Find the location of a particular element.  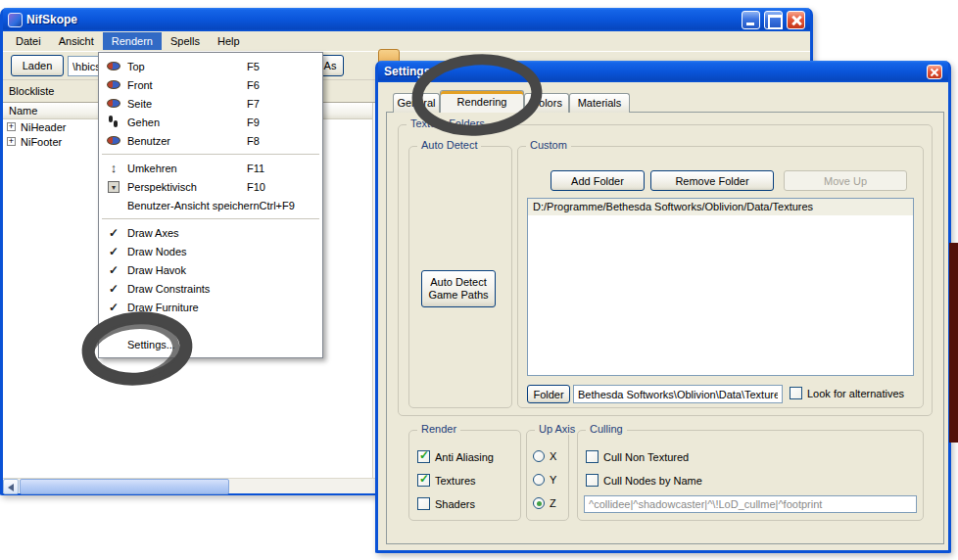

axis-x-radio: X is located at coordinates (545, 456).